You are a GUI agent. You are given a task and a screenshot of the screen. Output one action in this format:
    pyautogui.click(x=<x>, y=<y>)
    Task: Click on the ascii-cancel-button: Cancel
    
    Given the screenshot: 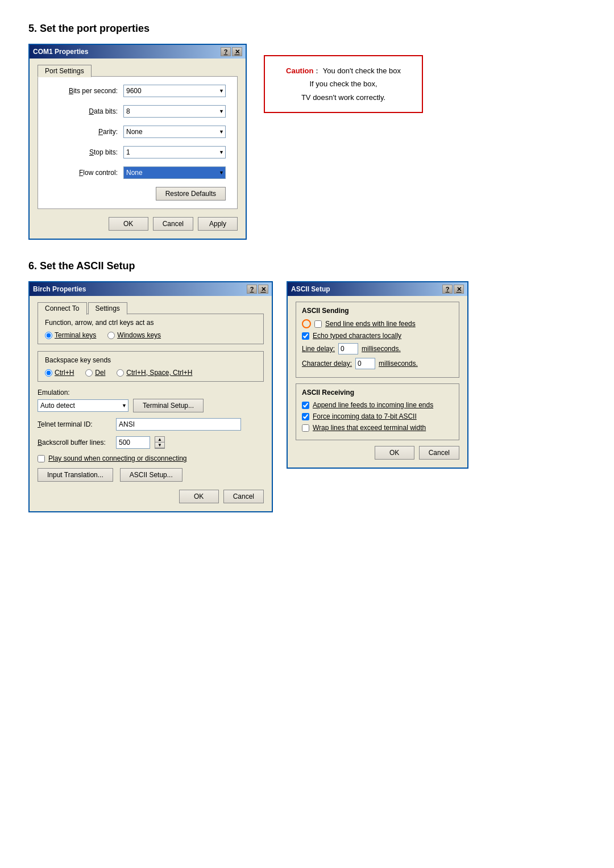 What is the action you would take?
    pyautogui.click(x=439, y=453)
    